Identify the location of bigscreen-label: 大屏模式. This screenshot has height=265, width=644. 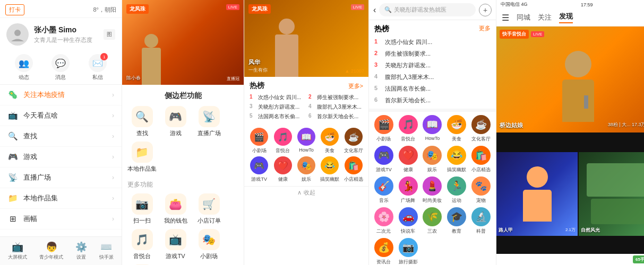
(18, 258).